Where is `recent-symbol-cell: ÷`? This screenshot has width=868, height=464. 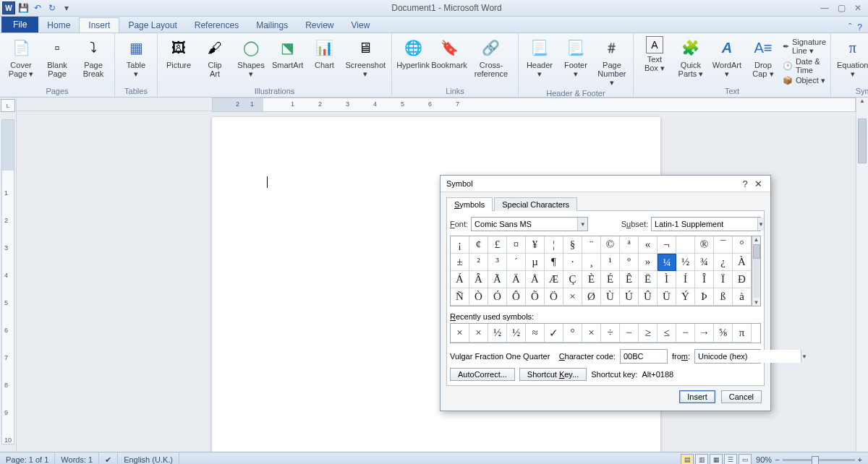 recent-symbol-cell: ÷ is located at coordinates (610, 333).